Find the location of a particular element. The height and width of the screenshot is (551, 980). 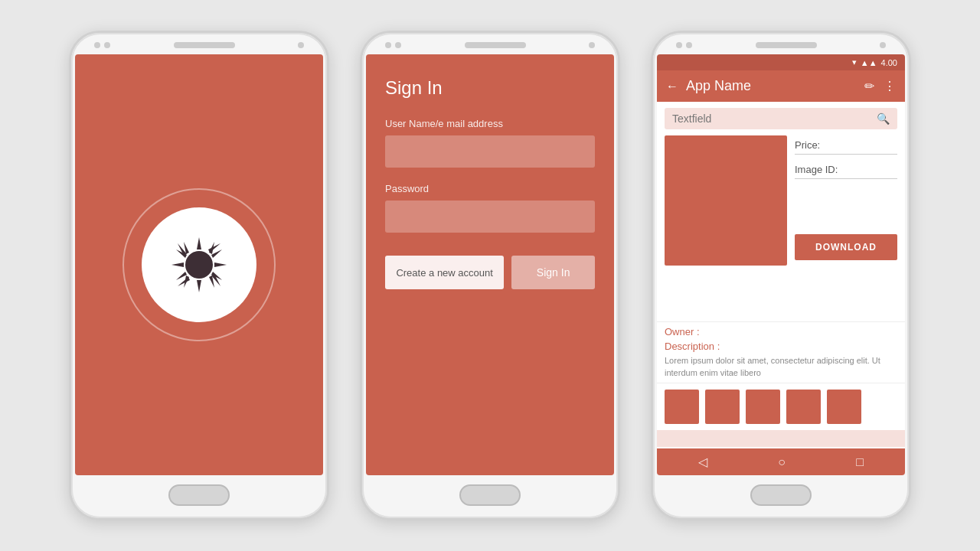

phone-3-bottom is located at coordinates (781, 497).